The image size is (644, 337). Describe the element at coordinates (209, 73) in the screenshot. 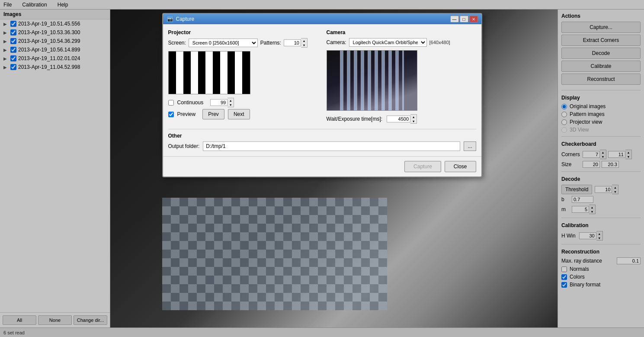

I see `pattern-preview` at that location.